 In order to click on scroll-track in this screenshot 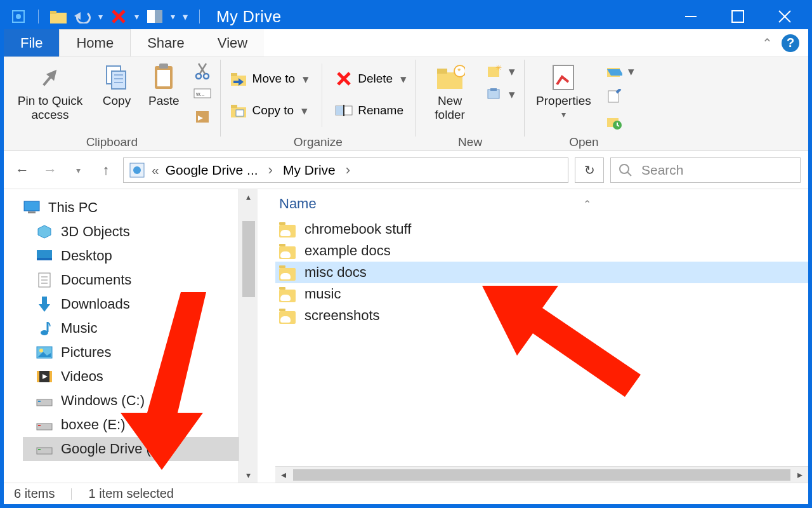, I will do `click(542, 475)`.